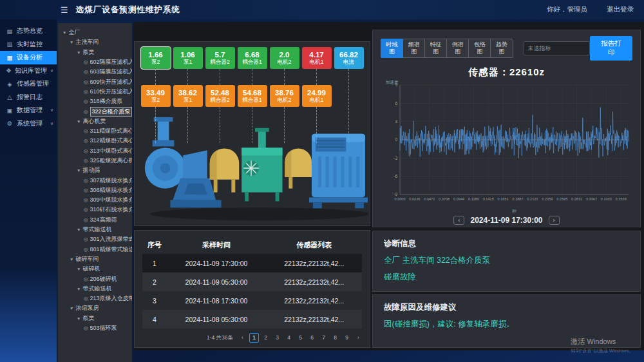 Image resolution: width=644 pixels, height=362 pixels. I want to click on indicator-select: 未选指标, so click(557, 48).